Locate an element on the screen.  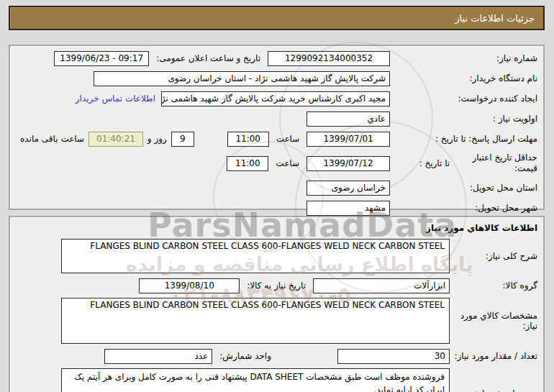
row-general-description: شرح کلی نیاز: FLANGES BLIND CARBON STEEL… is located at coordinates (276, 256).